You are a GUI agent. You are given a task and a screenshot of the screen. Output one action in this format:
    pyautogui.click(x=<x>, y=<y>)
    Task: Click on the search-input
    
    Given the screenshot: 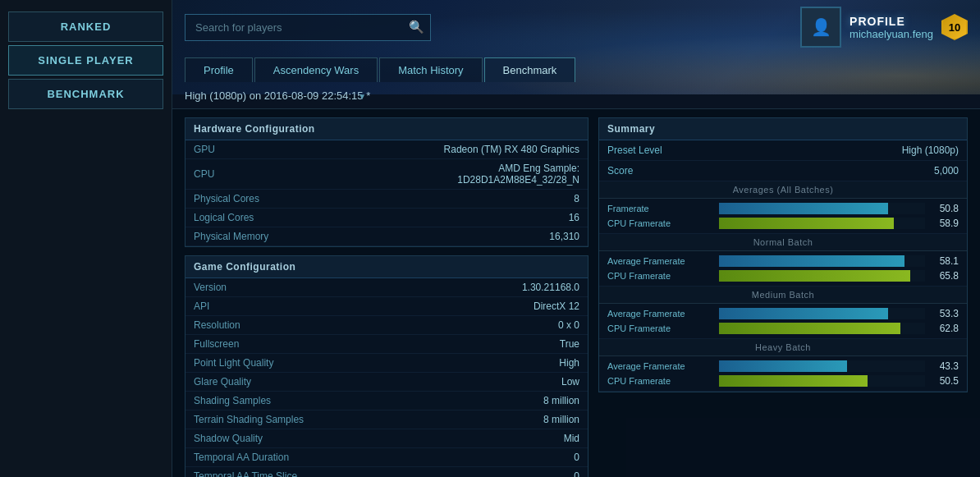 What is the action you would take?
    pyautogui.click(x=308, y=28)
    